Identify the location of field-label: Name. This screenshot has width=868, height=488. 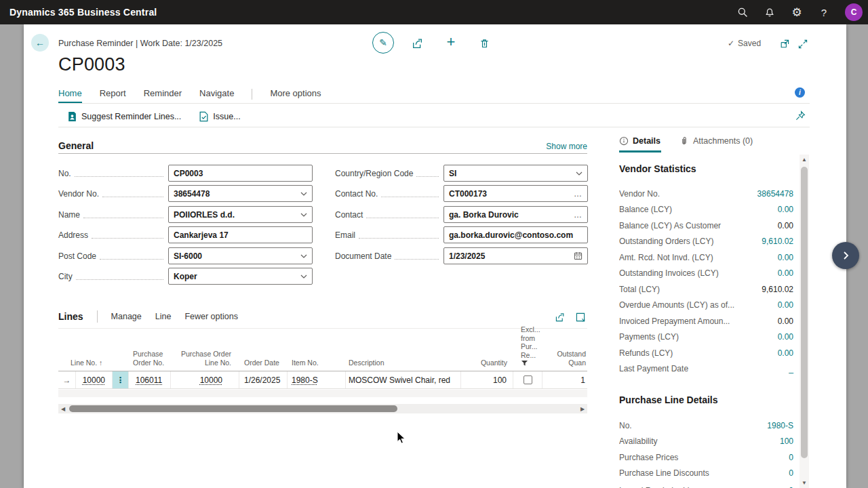
(69, 215).